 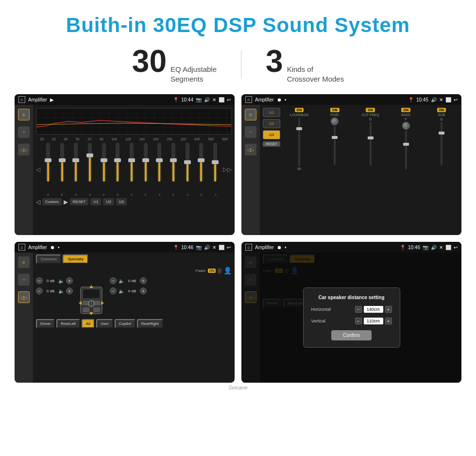 I want to click on ch-label-phat: PHAT, so click(x=335, y=115).